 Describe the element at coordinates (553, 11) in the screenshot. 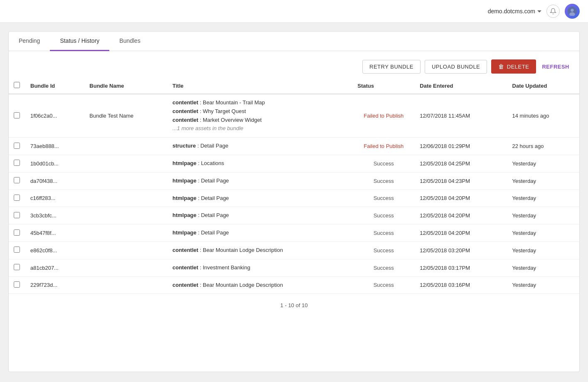

I see `notifications-bell` at that location.